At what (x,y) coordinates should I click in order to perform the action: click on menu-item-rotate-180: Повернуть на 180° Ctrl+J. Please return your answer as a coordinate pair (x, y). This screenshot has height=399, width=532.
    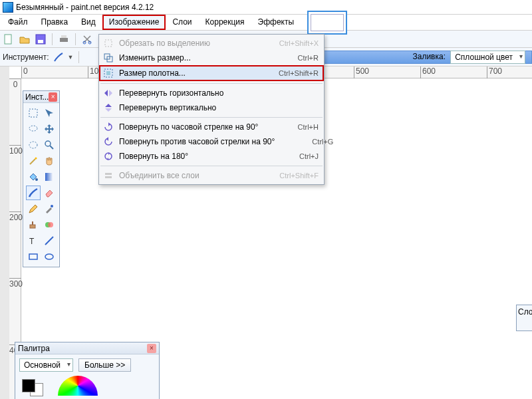
    Looking at the image, I should click on (211, 156).